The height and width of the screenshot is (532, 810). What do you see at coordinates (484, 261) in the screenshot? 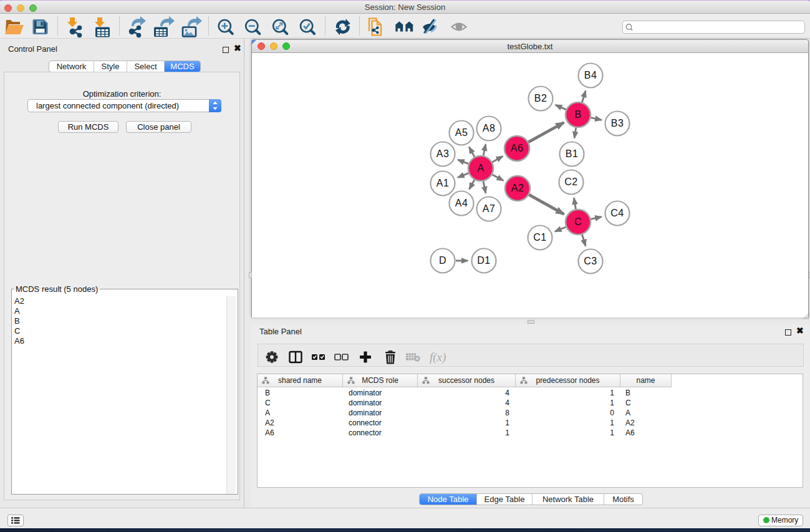
I see `svg-text: D1` at bounding box center [484, 261].